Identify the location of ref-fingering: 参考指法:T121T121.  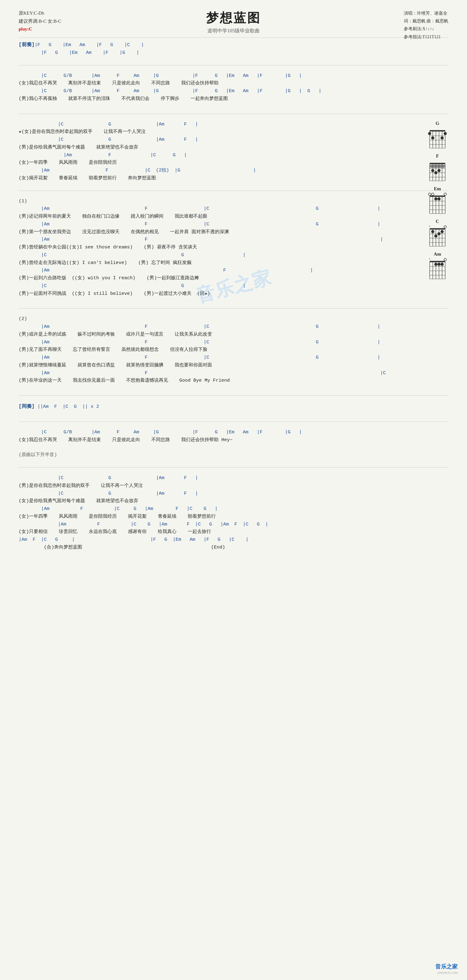
(426, 37).